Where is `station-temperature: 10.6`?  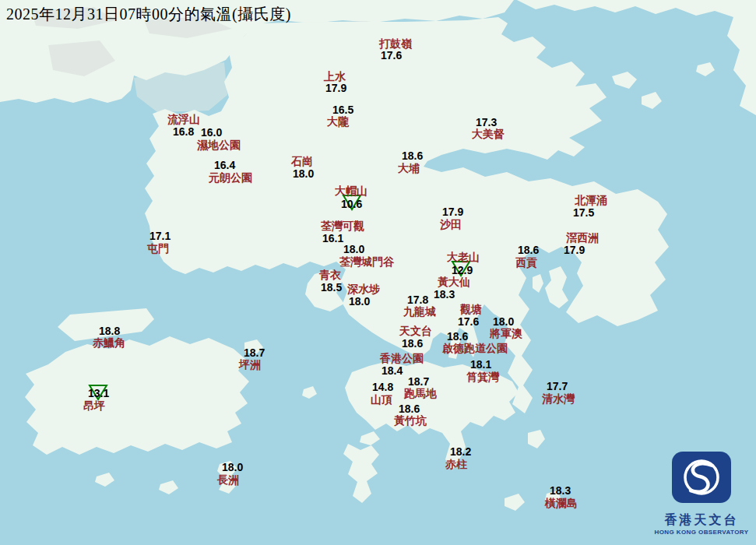 station-temperature: 10.6 is located at coordinates (352, 204).